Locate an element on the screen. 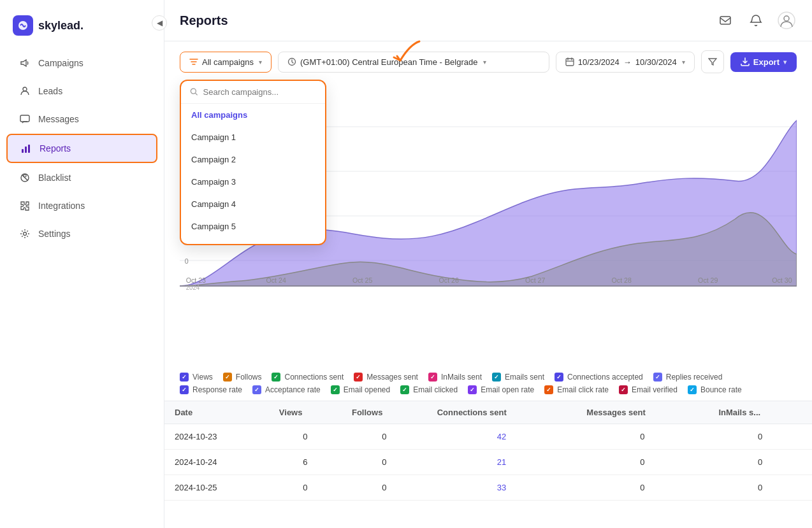 The width and height of the screenshot is (812, 528). sidebar-item-settings: Settings is located at coordinates (82, 234).